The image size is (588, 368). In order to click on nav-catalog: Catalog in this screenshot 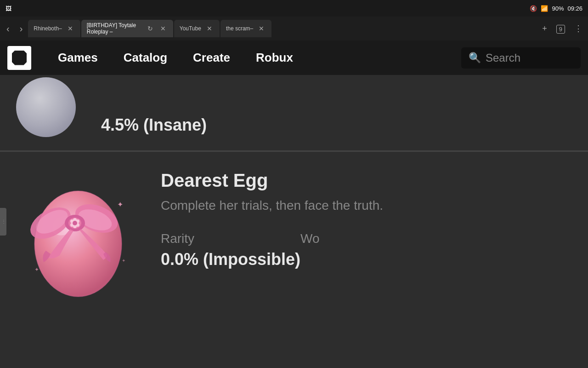, I will do `click(145, 58)`.